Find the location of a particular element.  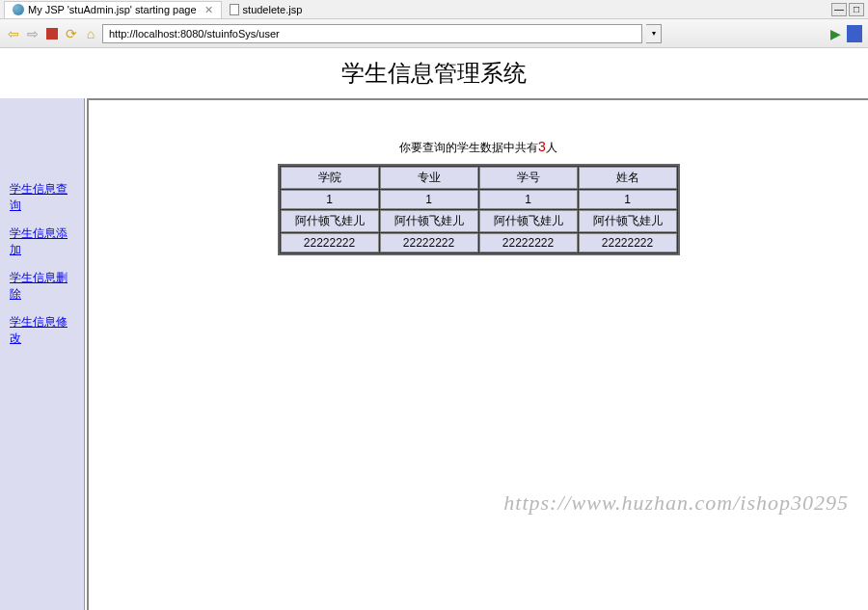

home-icon: ⌂ is located at coordinates (91, 34).